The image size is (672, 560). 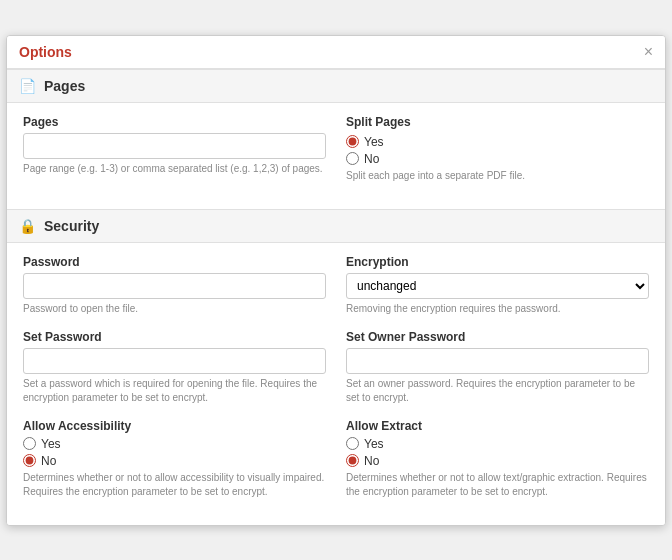 What do you see at coordinates (174, 426) in the screenshot?
I see `allow-accessibility-label: Allow Accessibility` at bounding box center [174, 426].